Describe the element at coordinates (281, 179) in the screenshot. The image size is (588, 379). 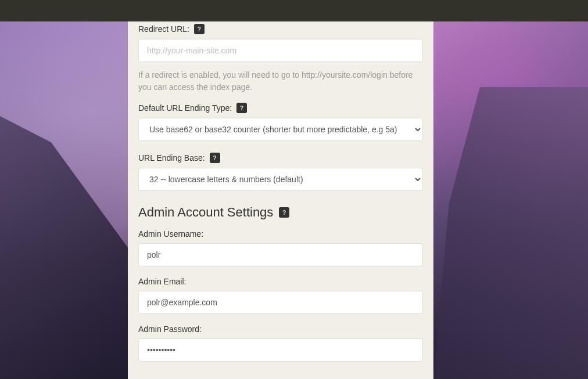
I see `url-ending-base-select: 32 -- lowercase letters & numbers (defau…` at that location.